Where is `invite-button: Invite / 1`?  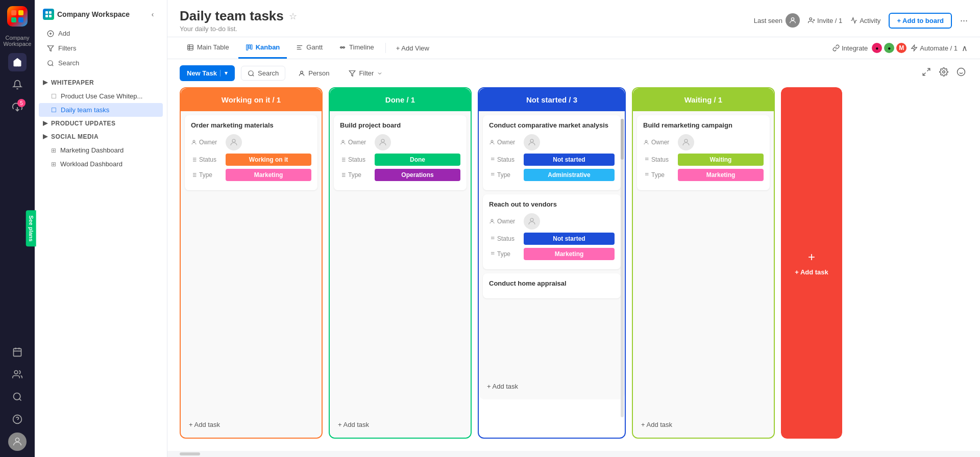 invite-button: Invite / 1 is located at coordinates (825, 20).